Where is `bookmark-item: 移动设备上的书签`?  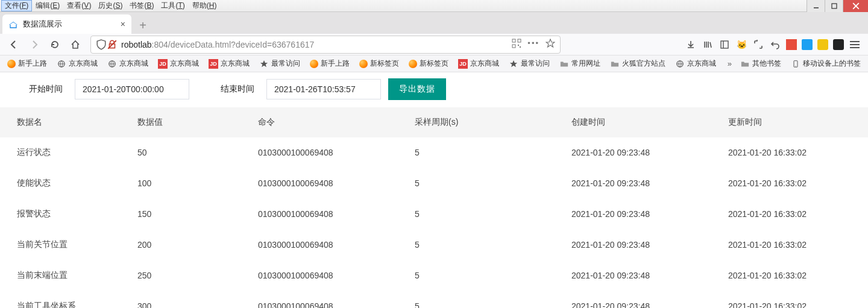 bookmark-item: 移动设备上的书签 is located at coordinates (826, 64).